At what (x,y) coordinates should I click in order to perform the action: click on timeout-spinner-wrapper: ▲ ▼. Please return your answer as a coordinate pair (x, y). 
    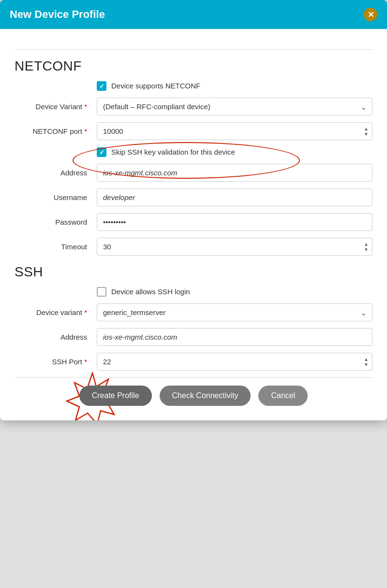
    Looking at the image, I should click on (235, 246).